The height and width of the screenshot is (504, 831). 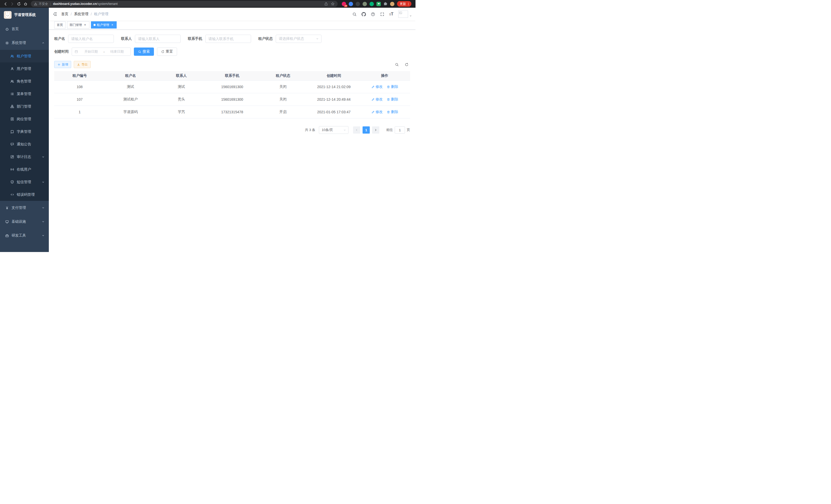 What do you see at coordinates (24, 56) in the screenshot?
I see `sidebar-item-tenant: 租户管理` at bounding box center [24, 56].